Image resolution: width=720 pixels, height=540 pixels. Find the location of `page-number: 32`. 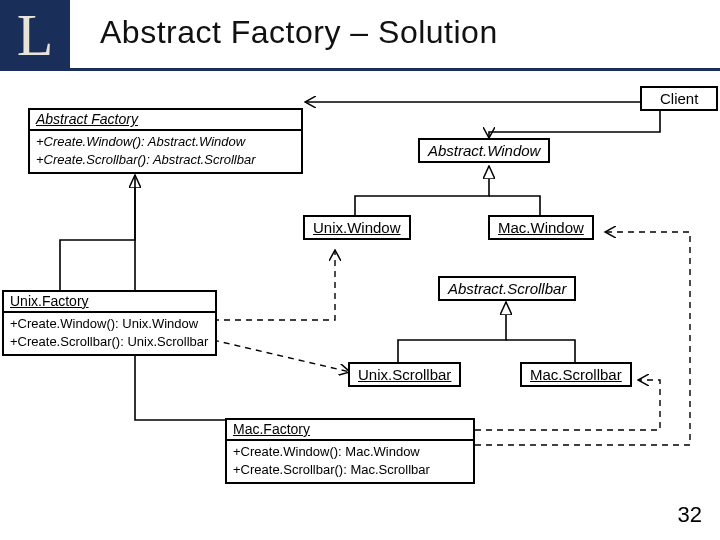

page-number: 32 is located at coordinates (690, 515).